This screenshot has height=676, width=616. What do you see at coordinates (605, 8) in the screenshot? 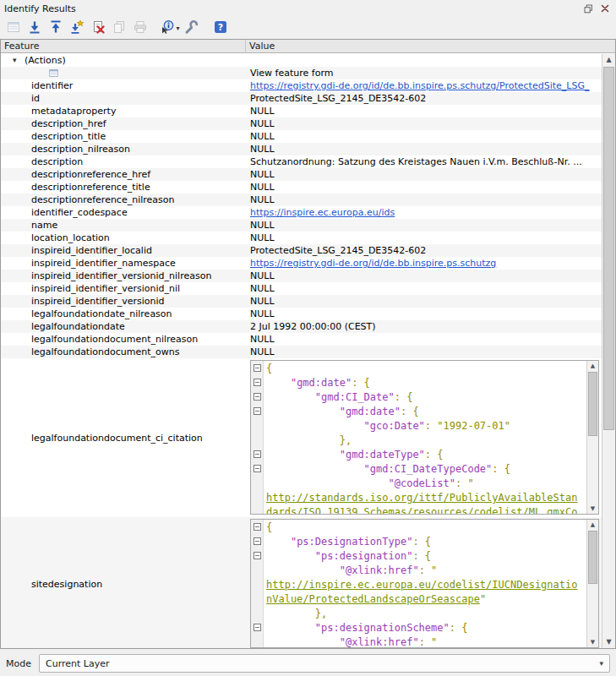
I see `close-button` at bounding box center [605, 8].